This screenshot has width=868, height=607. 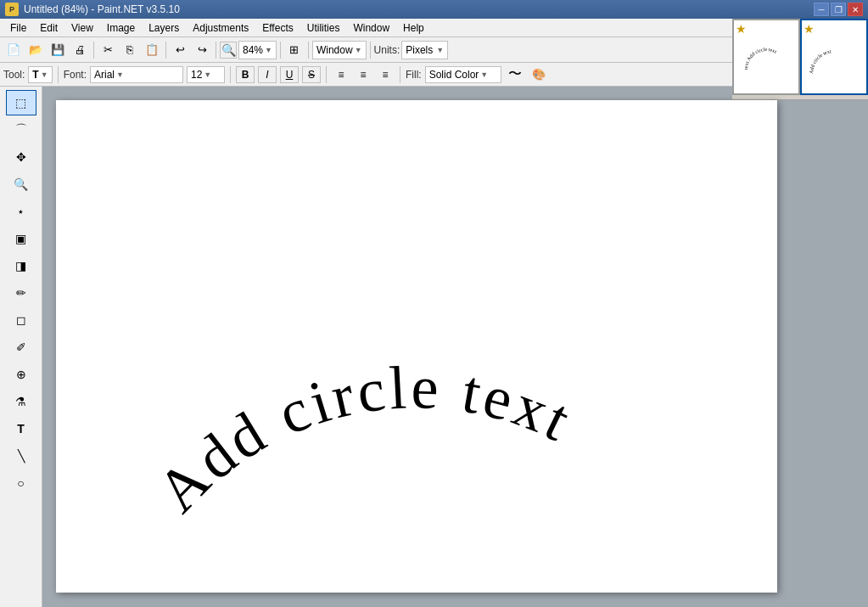 What do you see at coordinates (434, 9) in the screenshot?
I see `title-bar: P Untitled (84%) - Paint.NET v3.5.10 ─ ❐…` at bounding box center [434, 9].